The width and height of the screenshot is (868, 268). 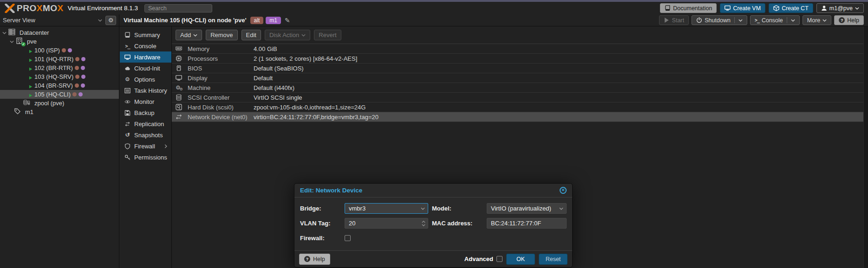 I want to click on start-label: Start, so click(x=678, y=20).